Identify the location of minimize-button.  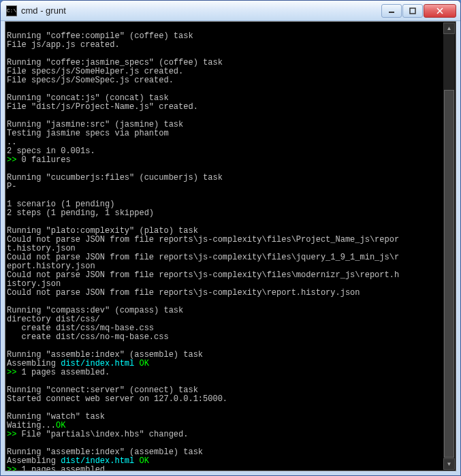
(392, 11).